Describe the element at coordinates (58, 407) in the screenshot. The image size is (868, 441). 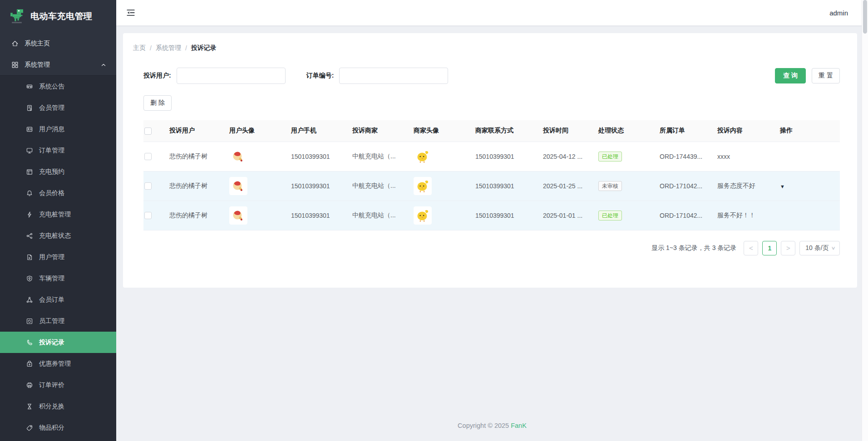
I see `sidebar-item-points-exchange: 积分兑换` at that location.